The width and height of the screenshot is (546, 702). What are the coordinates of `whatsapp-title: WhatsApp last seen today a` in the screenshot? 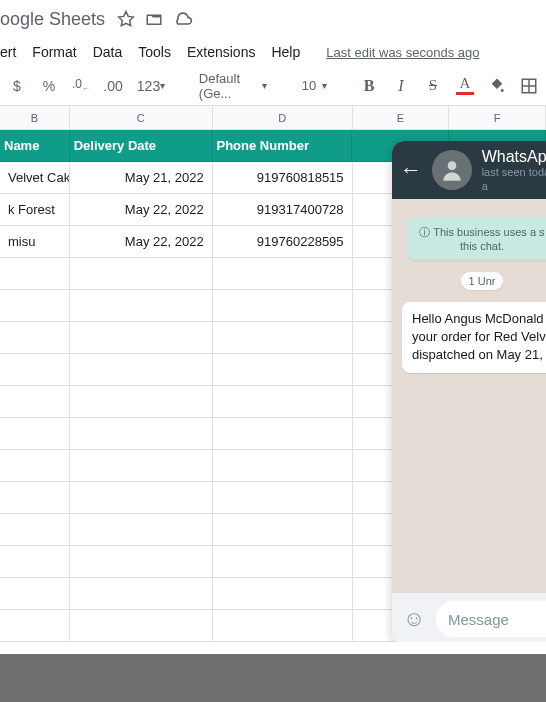 It's located at (514, 170).